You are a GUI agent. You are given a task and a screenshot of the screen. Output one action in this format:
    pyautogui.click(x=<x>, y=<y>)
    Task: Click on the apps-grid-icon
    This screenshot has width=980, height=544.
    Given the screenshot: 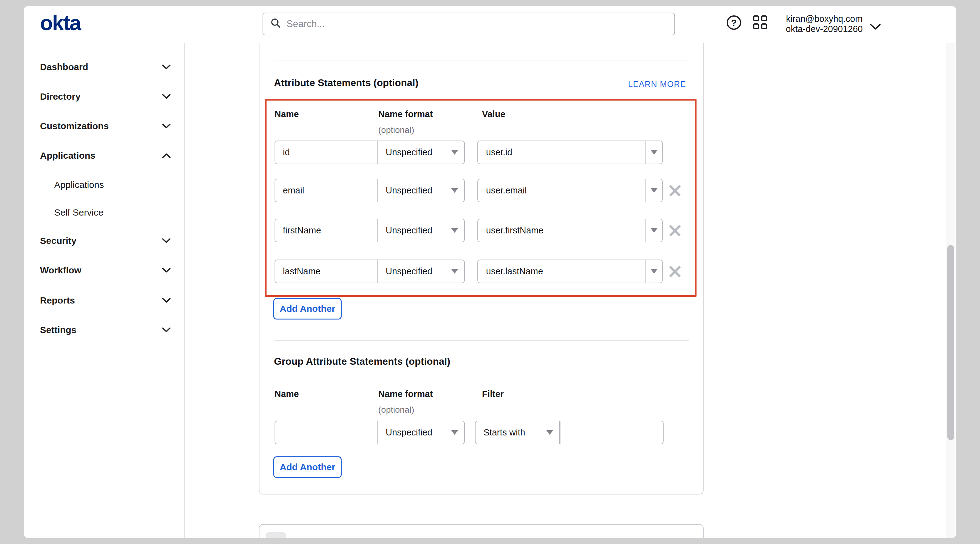 What is the action you would take?
    pyautogui.click(x=760, y=22)
    